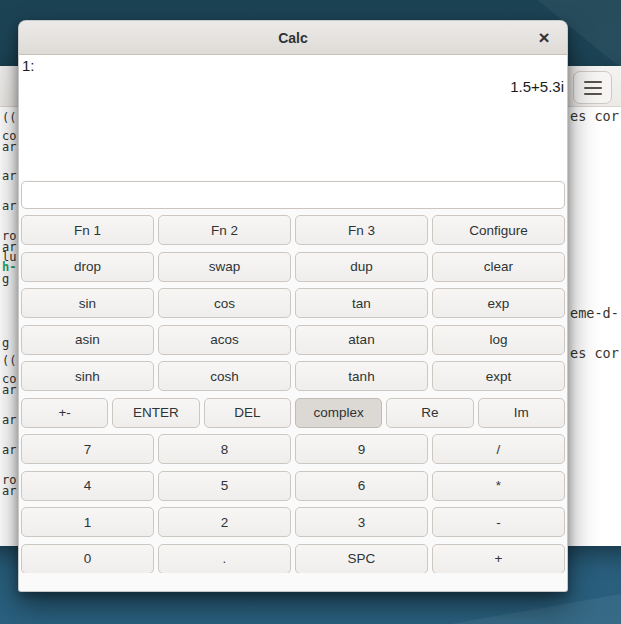 This screenshot has height=624, width=621. I want to click on keypad-row: dropswapdupclear, so click(293, 267).